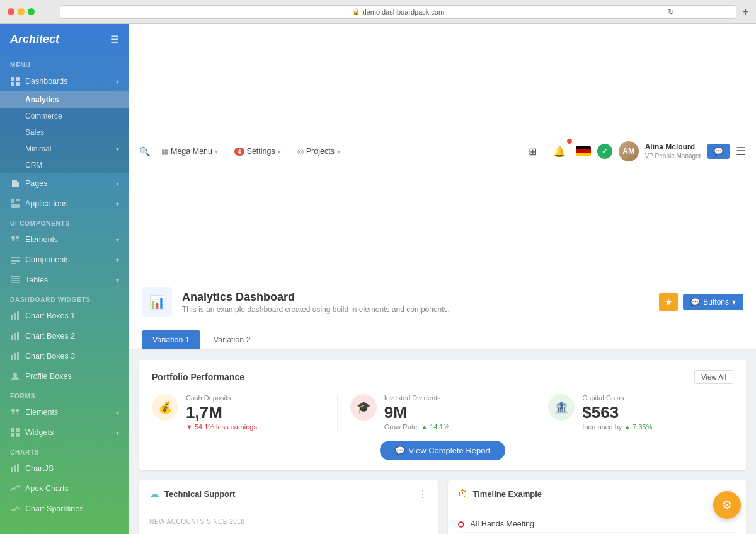  What do you see at coordinates (400, 450) in the screenshot?
I see `report-icon: 💬` at bounding box center [400, 450].